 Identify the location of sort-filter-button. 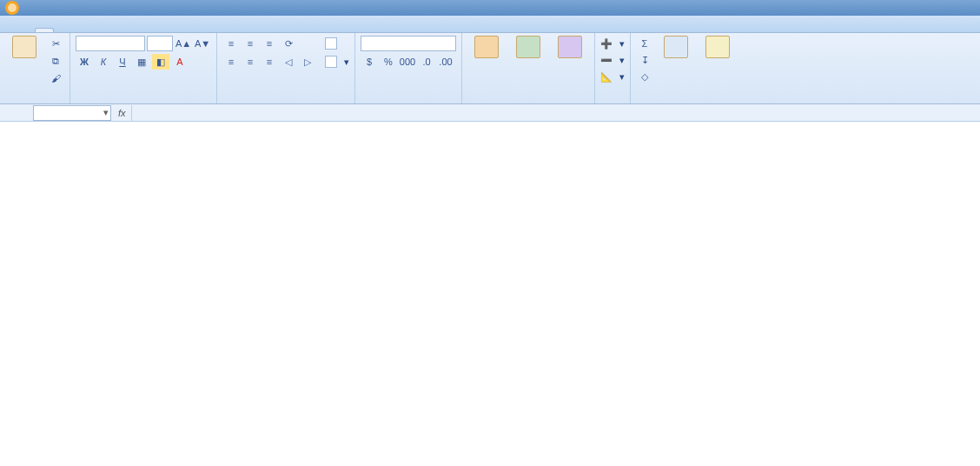
(676, 48).